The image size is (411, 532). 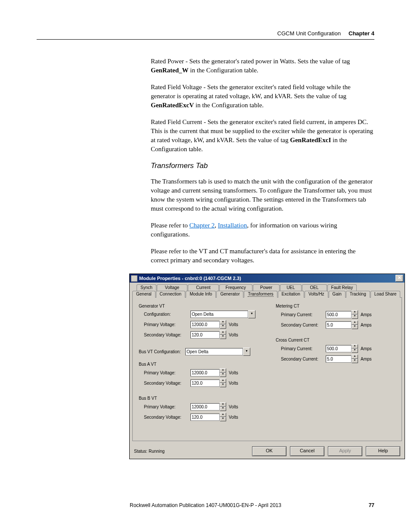 I want to click on gen-primary-voltage-input, so click(x=205, y=325).